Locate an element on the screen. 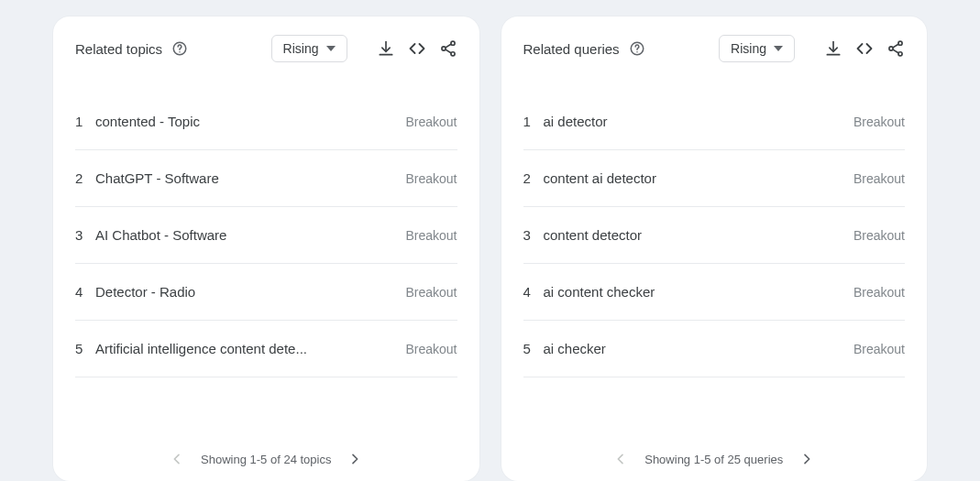 The height and width of the screenshot is (481, 980). panel-title: Related topics is located at coordinates (119, 49).